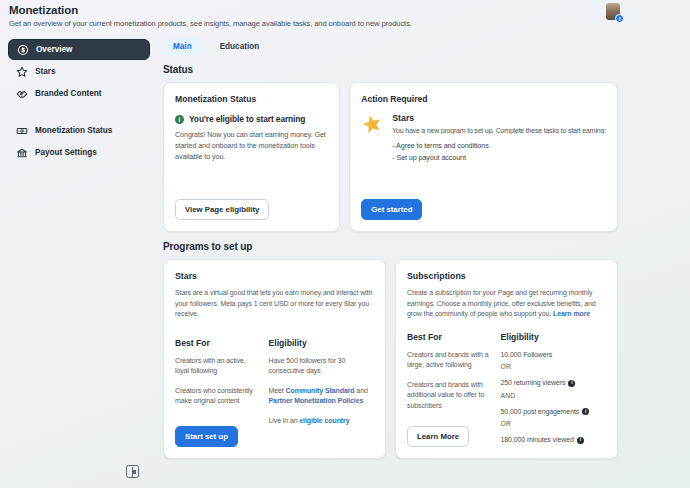 The width and height of the screenshot is (690, 488). What do you see at coordinates (499, 138) in the screenshot?
I see `action-program-details: Stars You have a new program to set up. …` at bounding box center [499, 138].